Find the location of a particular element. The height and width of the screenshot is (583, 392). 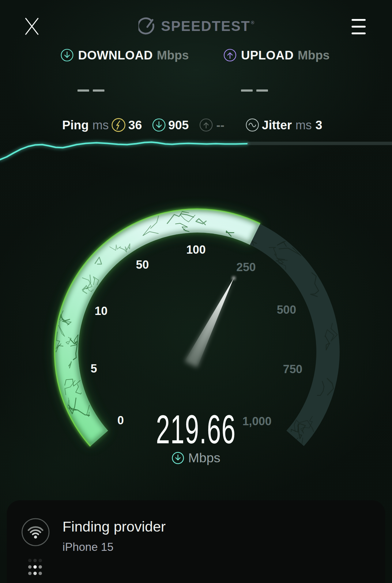

upload-circle-icon is located at coordinates (230, 55).